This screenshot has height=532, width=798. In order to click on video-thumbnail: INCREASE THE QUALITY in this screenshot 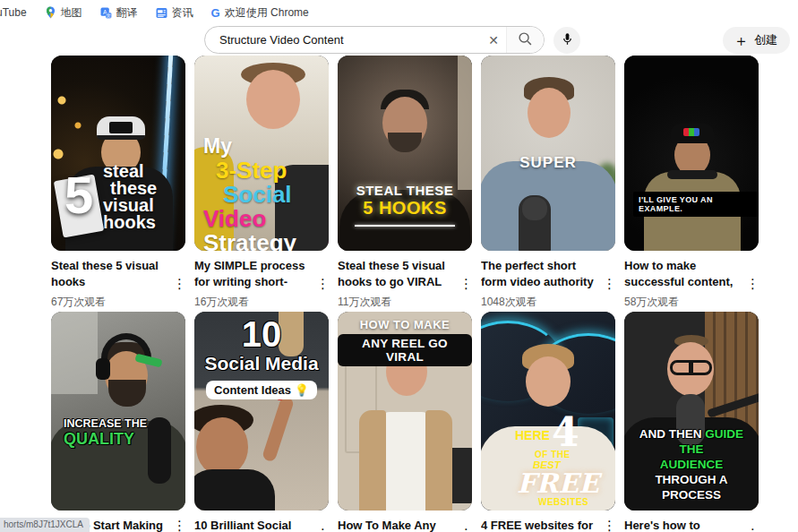, I will do `click(118, 411)`.